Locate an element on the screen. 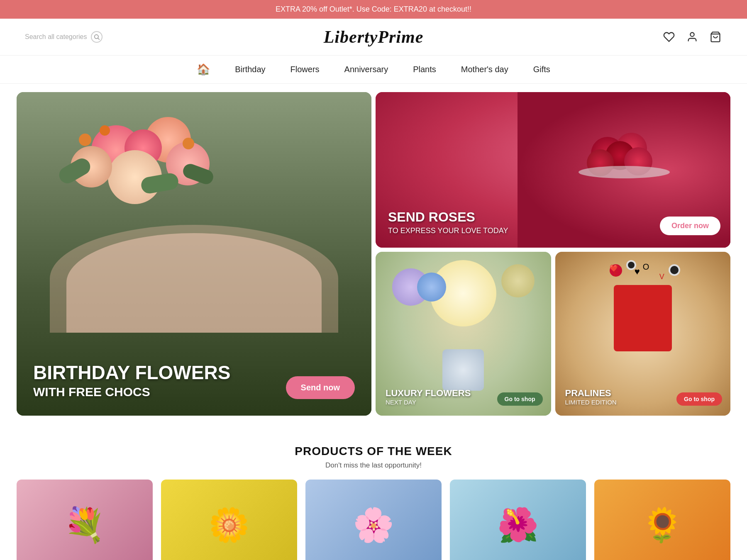 The width and height of the screenshot is (747, 560). product-image-4: 🌺 is located at coordinates (518, 520).